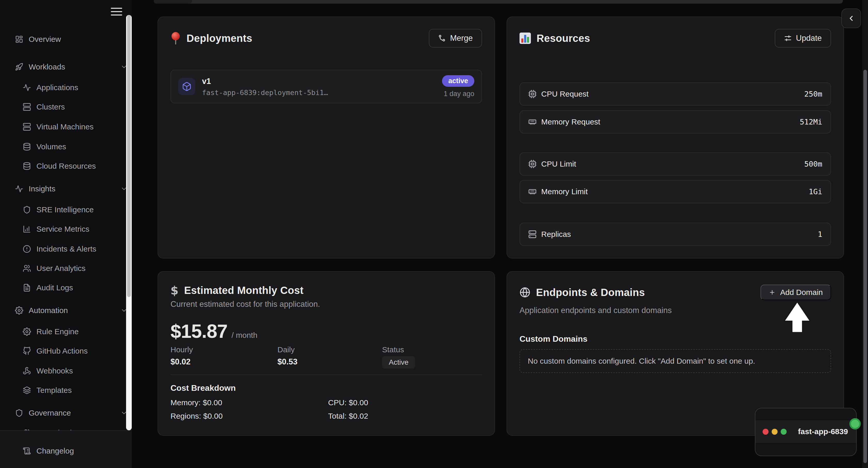  I want to click on cost-amount-row: $15.87 / month, so click(214, 332).